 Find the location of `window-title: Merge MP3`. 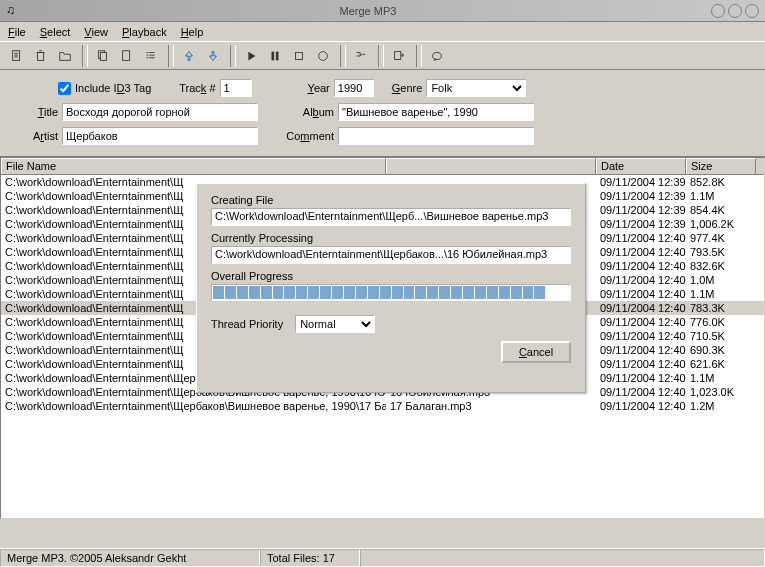

window-title: Merge MP3 is located at coordinates (368, 11).